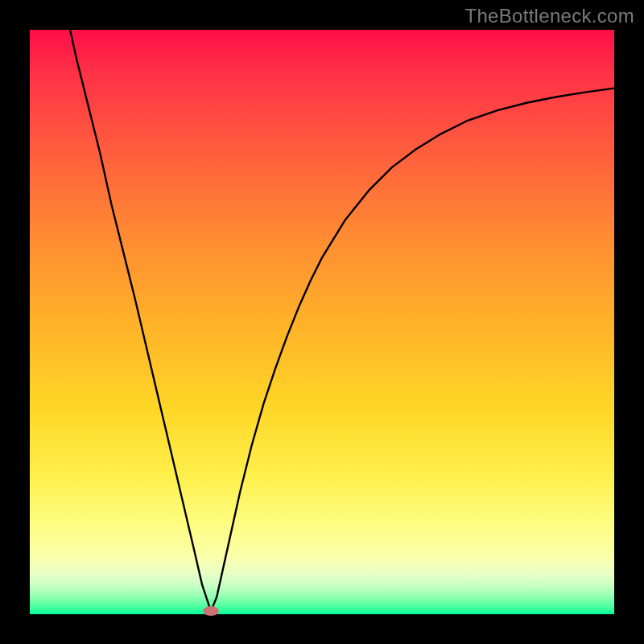  What do you see at coordinates (211, 611) in the screenshot?
I see `optimum-marker` at bounding box center [211, 611].